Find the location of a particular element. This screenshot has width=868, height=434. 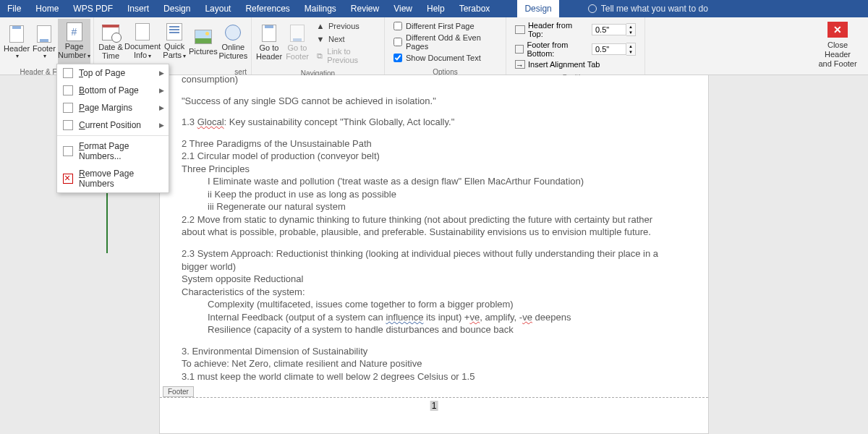

next-button: ▼Next is located at coordinates (346, 39).